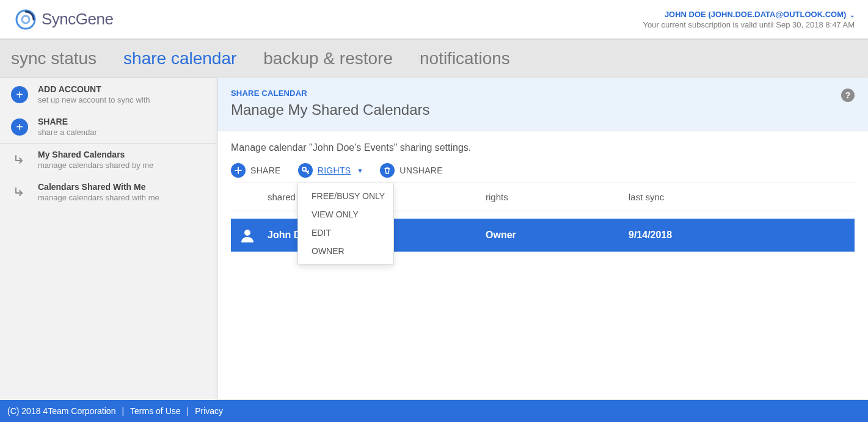 The image size is (868, 422). I want to click on tab-share-calendar: share calendar, so click(180, 59).